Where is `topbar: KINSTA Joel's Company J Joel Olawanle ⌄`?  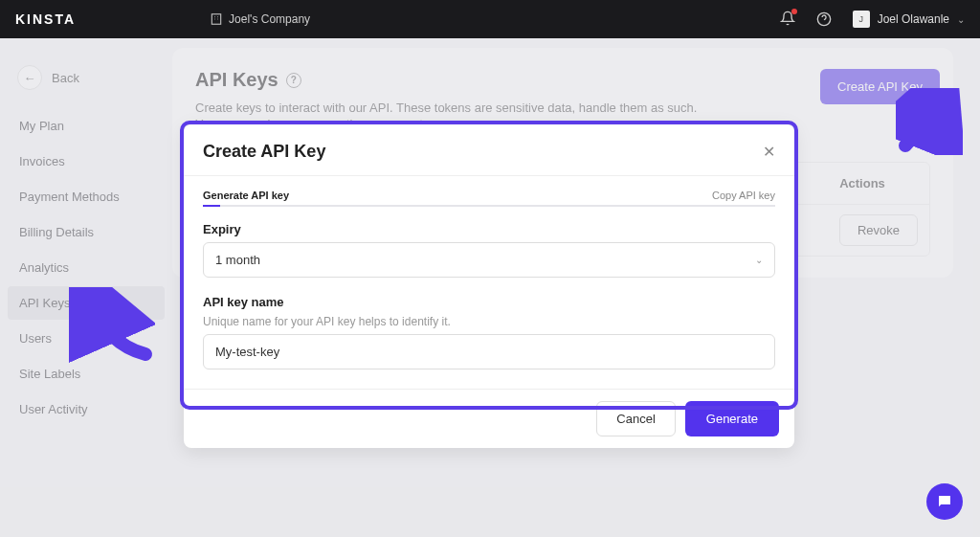
topbar: KINSTA Joel's Company J Joel Olawanle ⌄ is located at coordinates (490, 19).